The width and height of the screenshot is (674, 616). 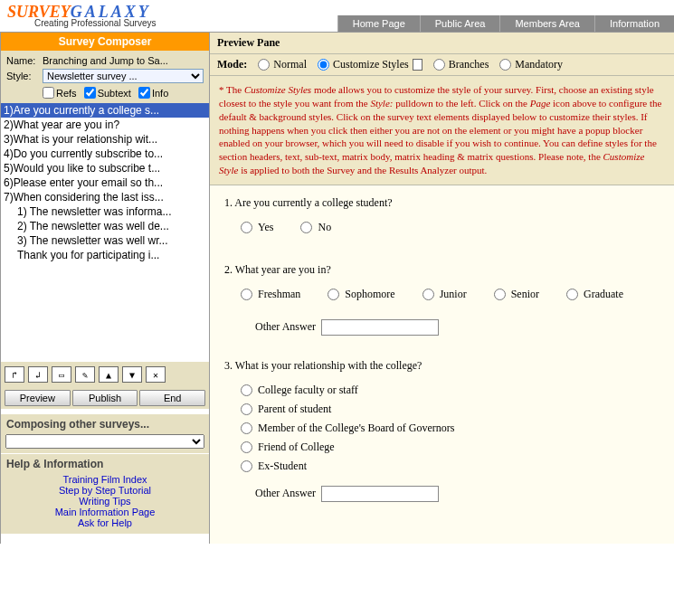 I want to click on preview-pane-title: Preview Pane, so click(x=441, y=43).